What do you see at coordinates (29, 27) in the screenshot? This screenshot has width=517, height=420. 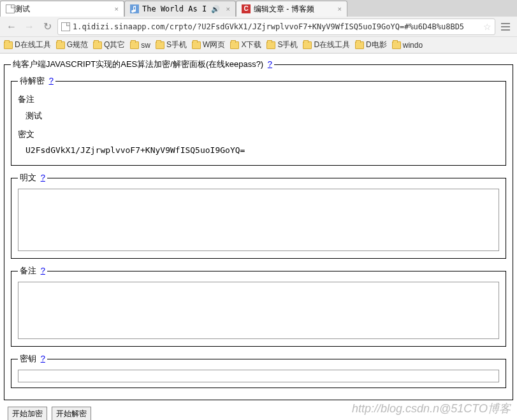 I see `forward-button: →` at bounding box center [29, 27].